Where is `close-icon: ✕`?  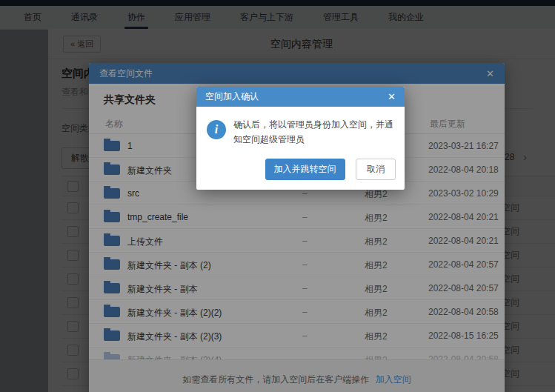 close-icon: ✕ is located at coordinates (391, 96).